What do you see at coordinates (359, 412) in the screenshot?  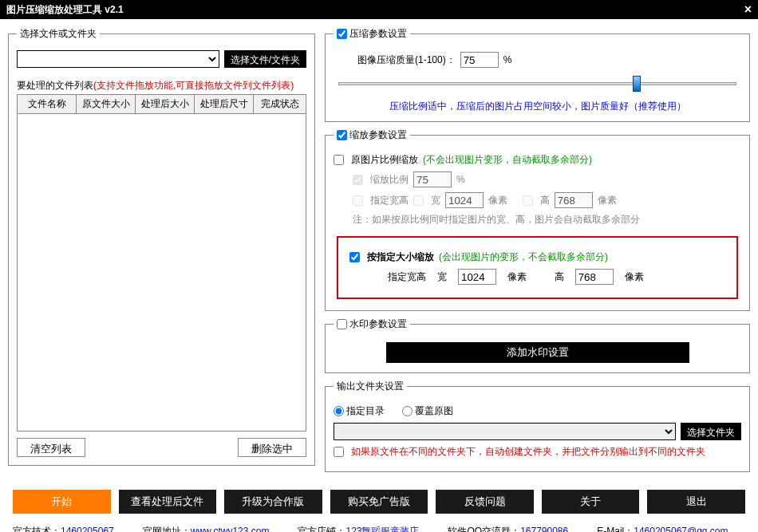 I see `output-dir-radio-label: 指定目录` at bounding box center [359, 412].